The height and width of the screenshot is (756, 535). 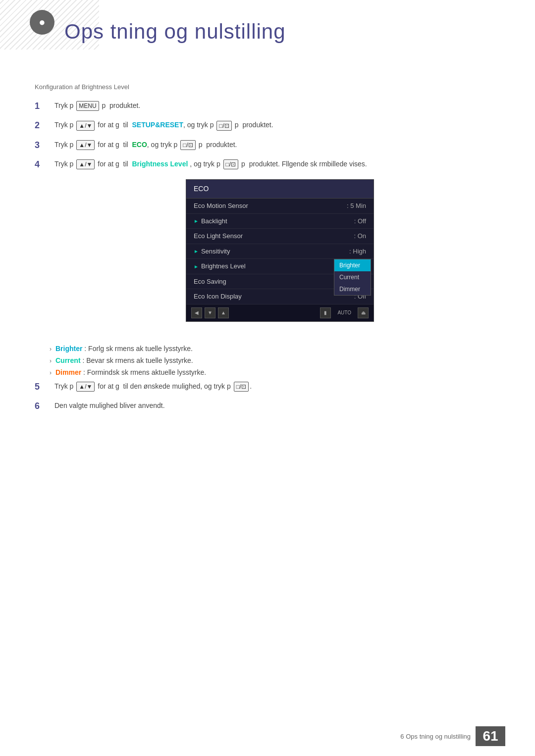 What do you see at coordinates (280, 266) in the screenshot?
I see `eco-row-brightness-wrapper: ►Brightnes Level : Brighter Current Dimm…` at bounding box center [280, 266].